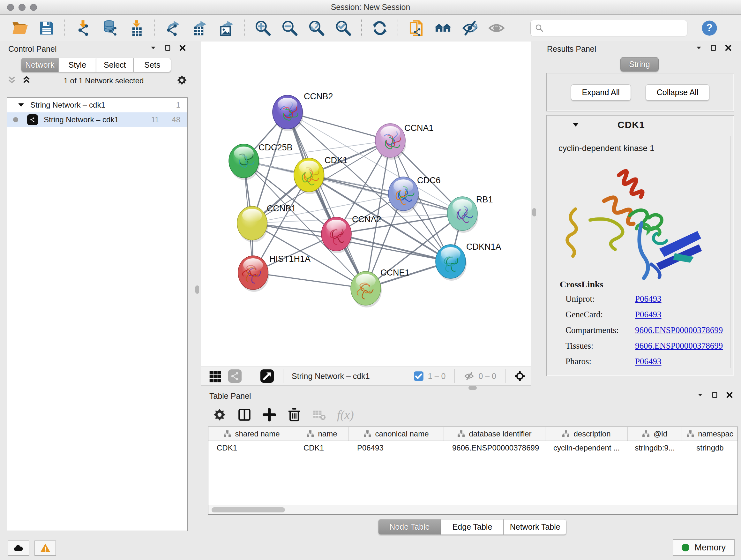 Image resolution: width=741 pixels, height=560 pixels. I want to click on export-network-button, so click(173, 28).